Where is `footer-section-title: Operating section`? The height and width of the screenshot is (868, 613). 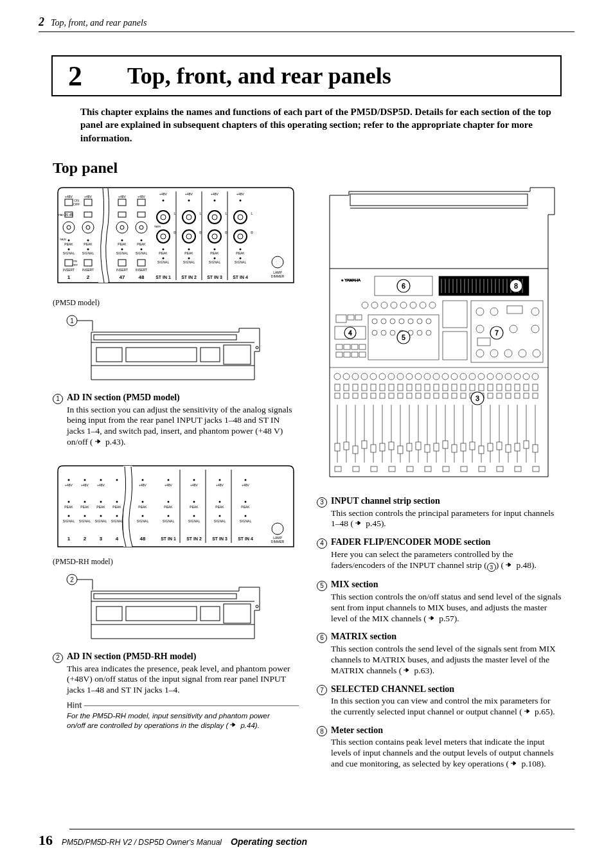
footer-section-title: Operating section is located at coordinates (269, 842).